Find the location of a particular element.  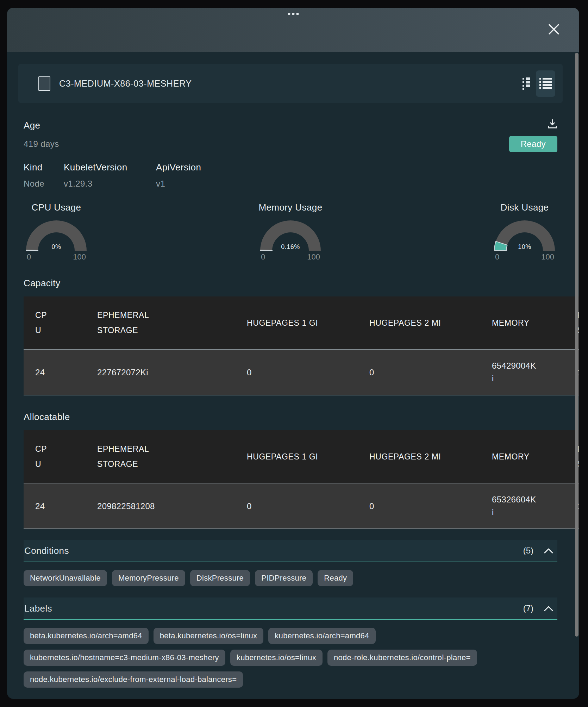

chip: kubernetes.io/os=linux is located at coordinates (276, 658).